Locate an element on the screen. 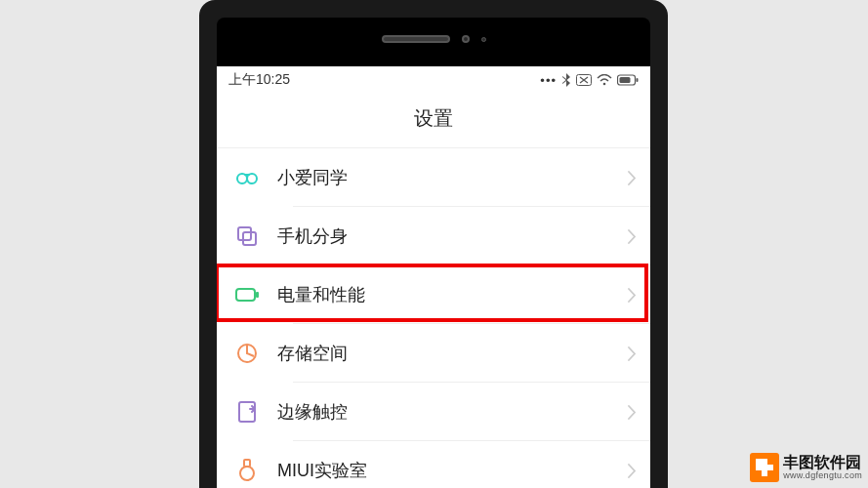  settings-item-battery: 电量和性能 is located at coordinates (434, 295).